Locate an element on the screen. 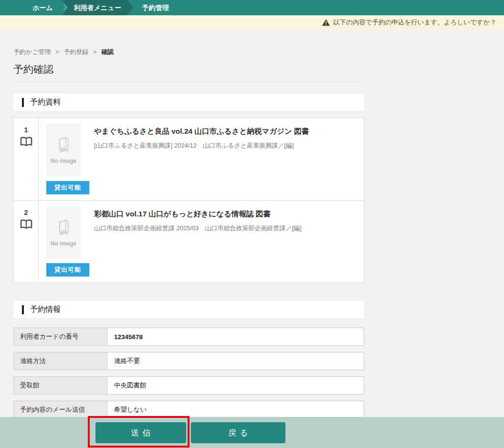 This screenshot has width=504, height=448. breadcrumb-reservation-entry: 予約登録 is located at coordinates (76, 52).